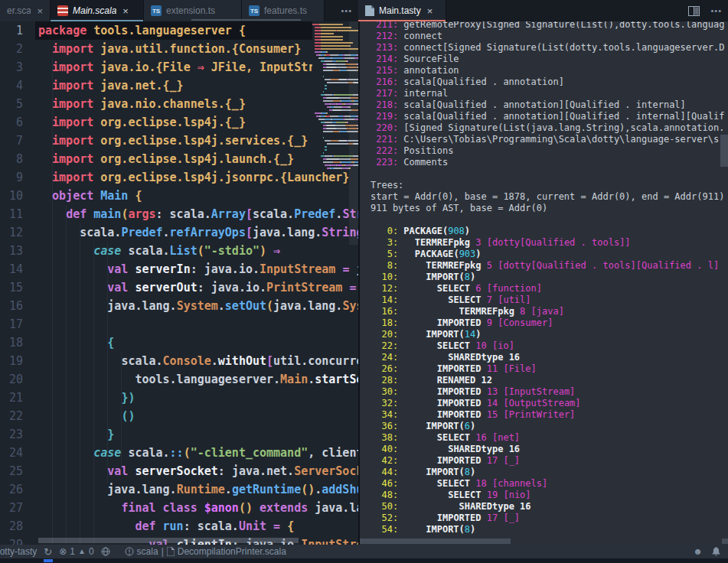 Image resolution: width=728 pixels, height=563 pixels. Describe the element at coordinates (550, 496) in the screenshot. I see `tasty-line: 48: SELECT 19 [nio]` at that location.